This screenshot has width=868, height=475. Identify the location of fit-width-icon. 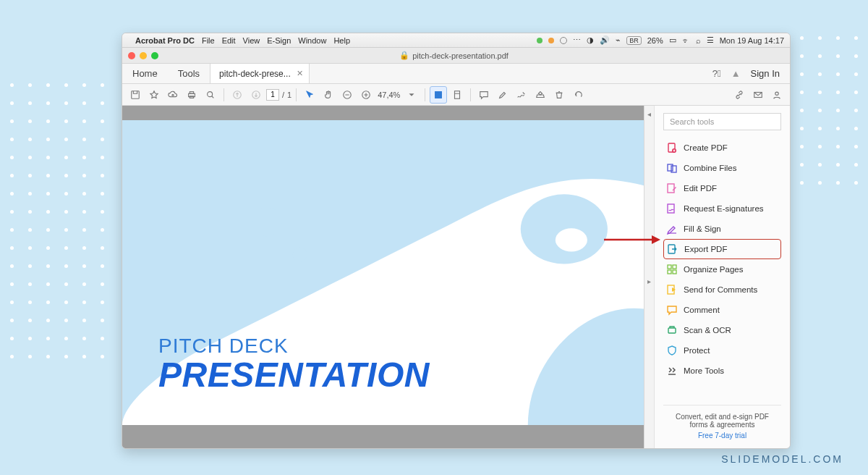
(438, 95).